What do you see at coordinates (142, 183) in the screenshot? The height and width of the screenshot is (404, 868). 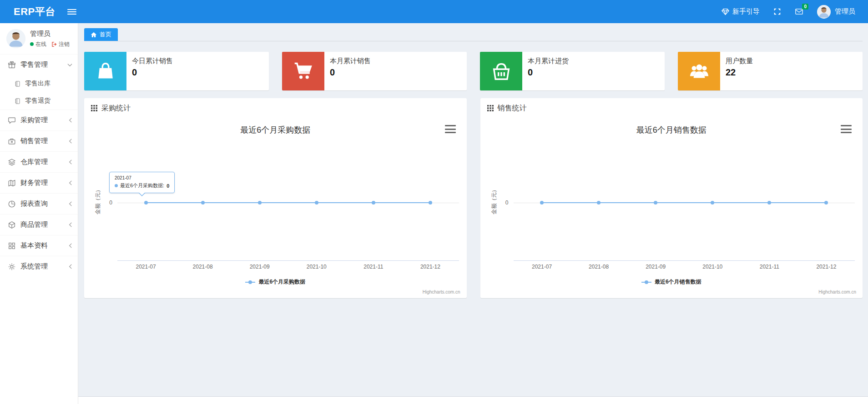 I see `chart-tooltip: 2021-07 最近6个月采购数据: 0` at bounding box center [142, 183].